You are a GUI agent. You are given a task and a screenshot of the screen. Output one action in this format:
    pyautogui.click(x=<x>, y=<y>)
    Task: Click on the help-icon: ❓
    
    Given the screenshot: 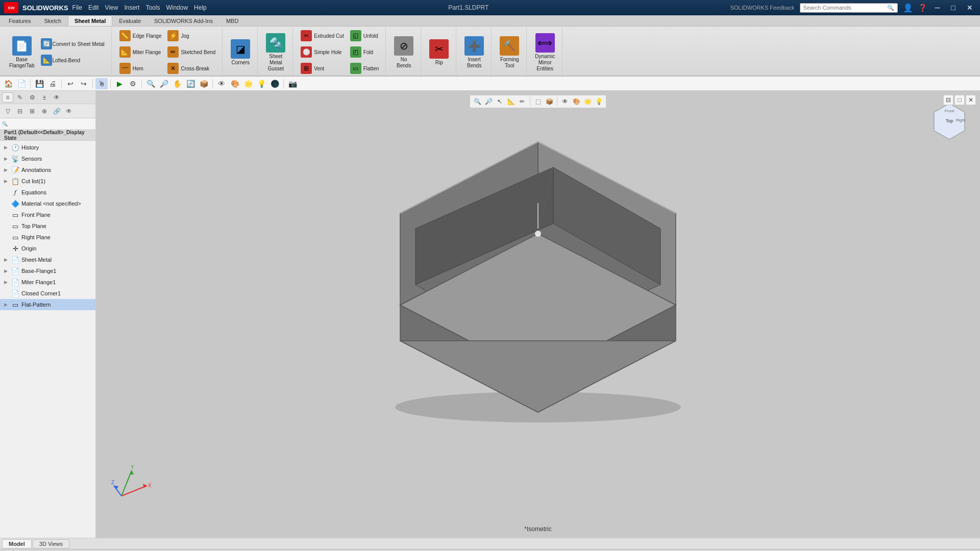 What is the action you would take?
    pyautogui.click(x=923, y=8)
    